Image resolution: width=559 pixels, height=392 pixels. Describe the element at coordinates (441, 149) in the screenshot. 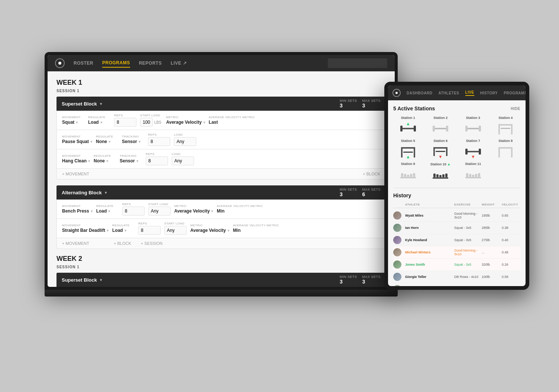

I see `station-6: Station 6 ▼` at that location.